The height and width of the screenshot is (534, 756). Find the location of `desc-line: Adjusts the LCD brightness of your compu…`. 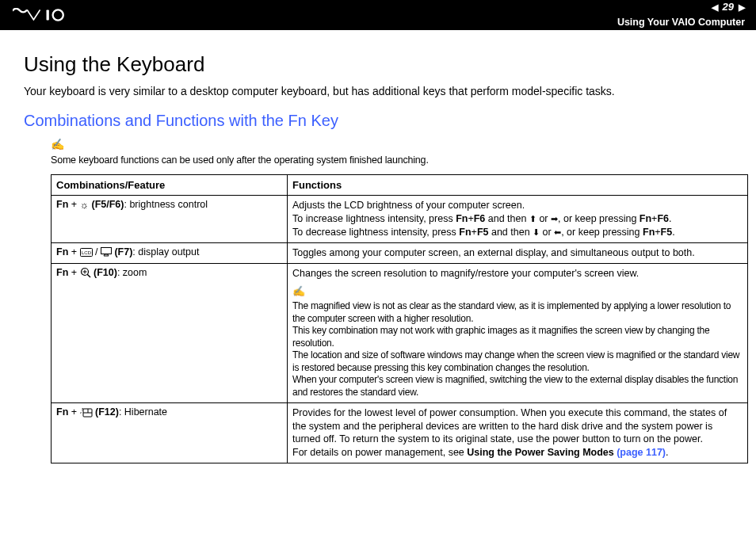

desc-line: Adjusts the LCD brightness of your compu… is located at coordinates (517, 206).